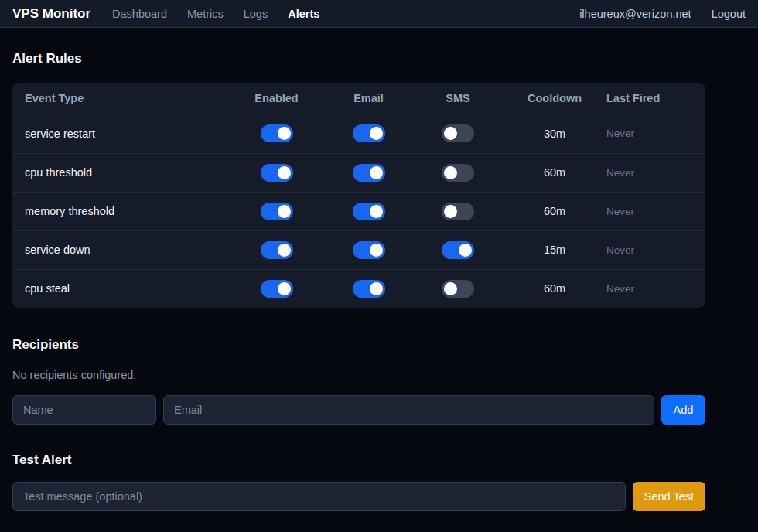 The height and width of the screenshot is (532, 758). Describe the element at coordinates (669, 496) in the screenshot. I see `send-test-button: Send Test` at that location.